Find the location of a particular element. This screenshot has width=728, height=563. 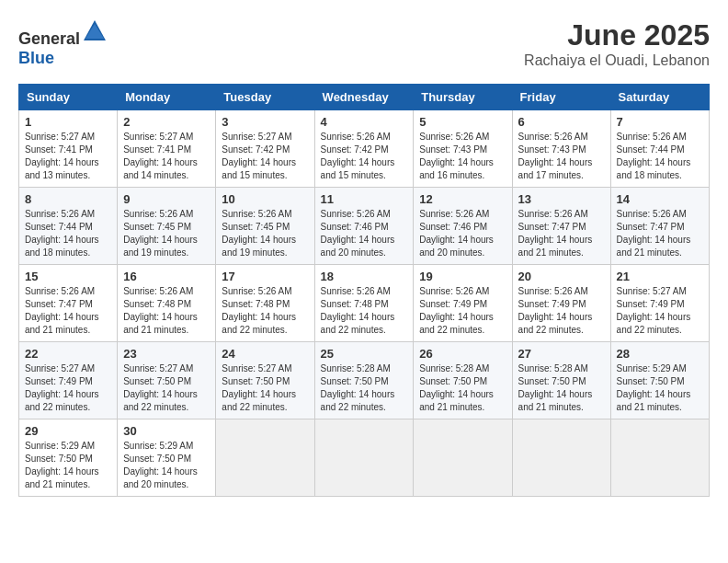

calendar-cell: 28 Sunrise: 5:29 AMSunset: 7:50 PMDaylig… is located at coordinates (660, 381).